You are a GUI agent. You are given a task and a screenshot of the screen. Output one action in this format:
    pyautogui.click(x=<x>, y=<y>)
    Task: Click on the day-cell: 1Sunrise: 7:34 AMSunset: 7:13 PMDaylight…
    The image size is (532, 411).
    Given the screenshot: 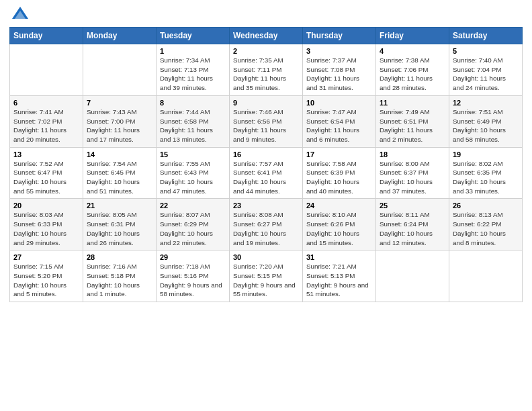 What is the action you would take?
    pyautogui.click(x=193, y=70)
    